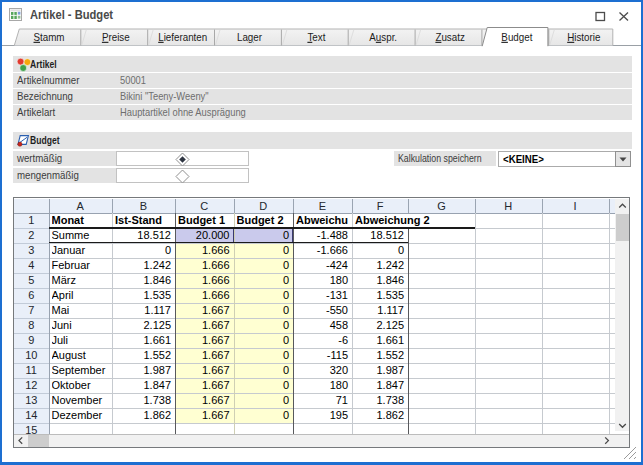 This screenshot has height=465, width=643. Describe the element at coordinates (584, 37) in the screenshot. I see `svg-text: Historie` at that location.